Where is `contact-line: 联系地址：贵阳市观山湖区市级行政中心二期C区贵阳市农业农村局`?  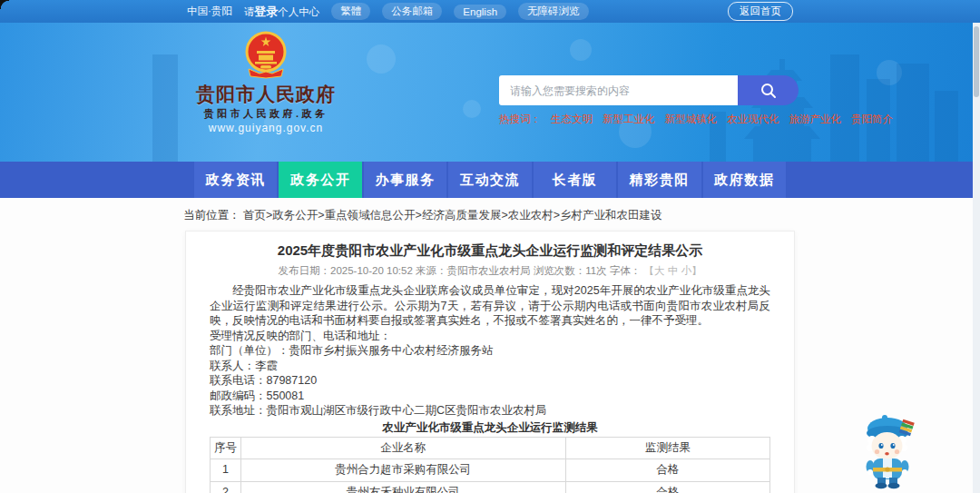
contact-line: 联系地址：贵阳市观山湖区市级行政中心二期C区贵阳市农业农村局 is located at coordinates (490, 410).